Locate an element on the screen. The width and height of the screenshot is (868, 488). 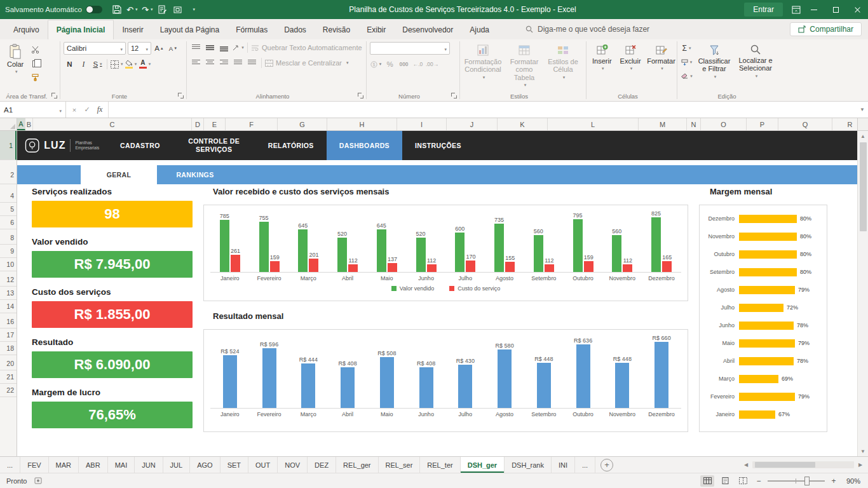
decrease-font-size-button: A▼ is located at coordinates (173, 48).